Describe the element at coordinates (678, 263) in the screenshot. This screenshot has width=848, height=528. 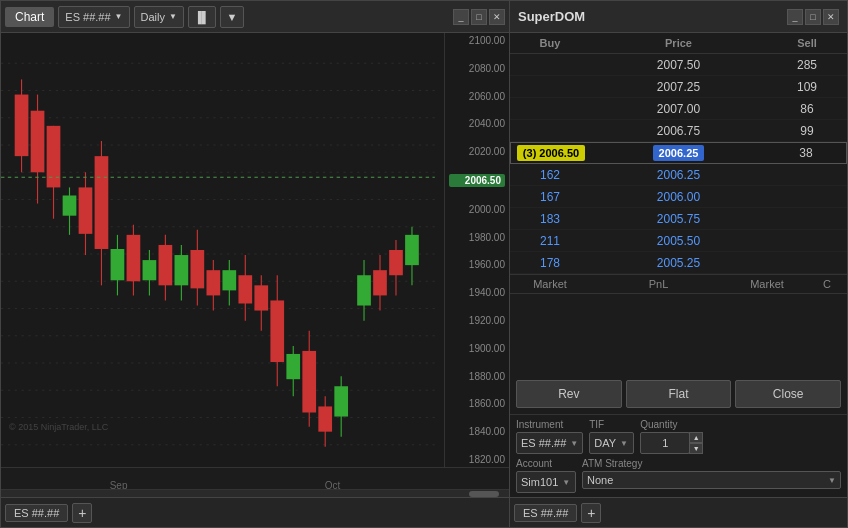
I see `bid-row-4: 178 2005.25` at that location.